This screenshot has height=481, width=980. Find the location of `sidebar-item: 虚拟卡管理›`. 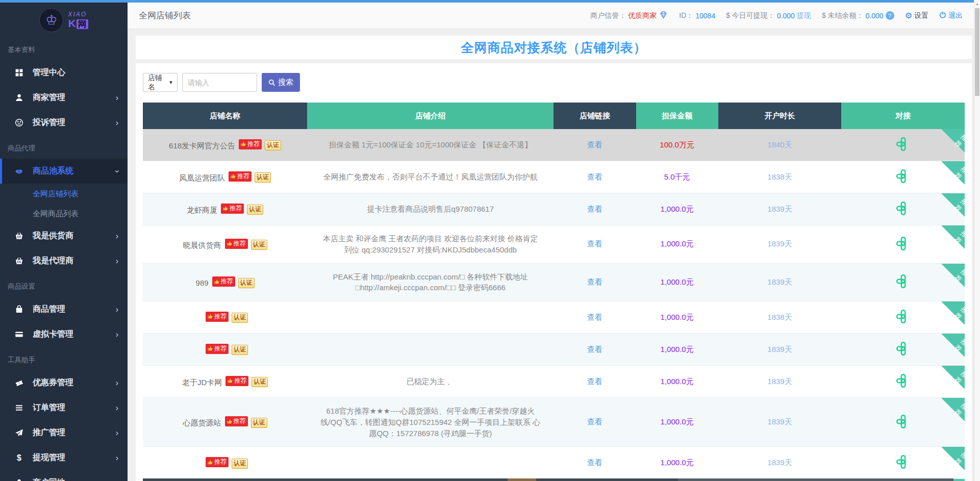

sidebar-item: 虚拟卡管理› is located at coordinates (64, 335).